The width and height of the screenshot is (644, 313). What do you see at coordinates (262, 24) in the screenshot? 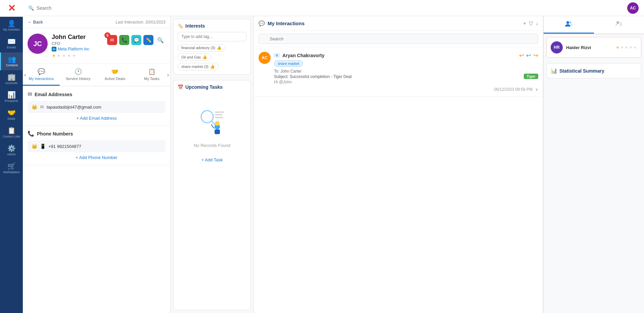
I see `interactions-panel-icon: 💬` at bounding box center [262, 24].